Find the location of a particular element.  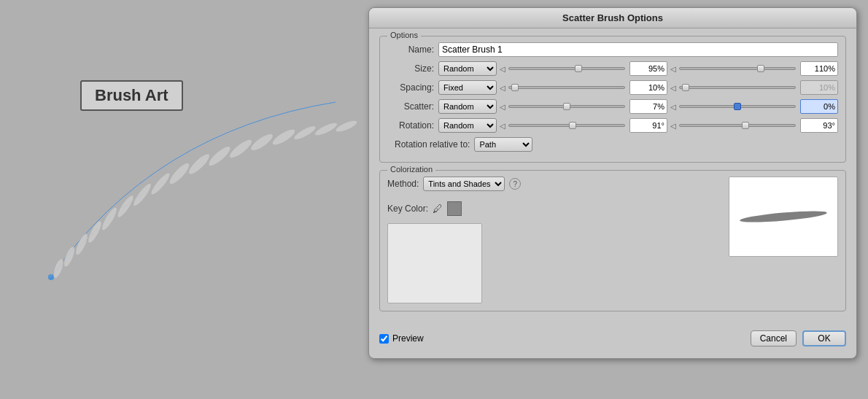

options-section-label: Options is located at coordinates (404, 35).